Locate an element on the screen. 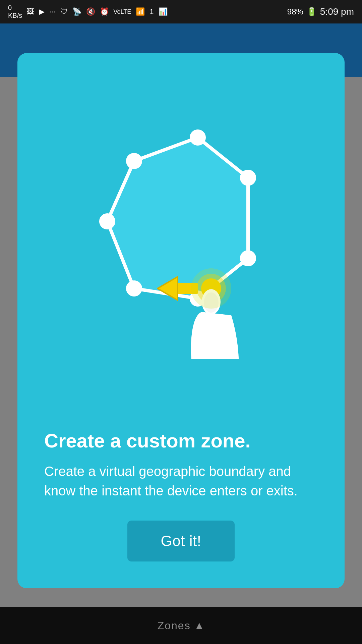 The image size is (362, 644). status-bar: 0KB/s 🖼 ▶ ··· 🛡 📡 🔇 ⏰ VoLTE 📶 1 📊 98% 🔋 … is located at coordinates (181, 12).